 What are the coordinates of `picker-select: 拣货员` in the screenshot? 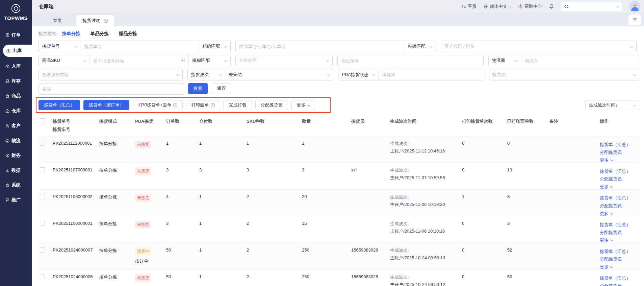 It's located at (564, 75).